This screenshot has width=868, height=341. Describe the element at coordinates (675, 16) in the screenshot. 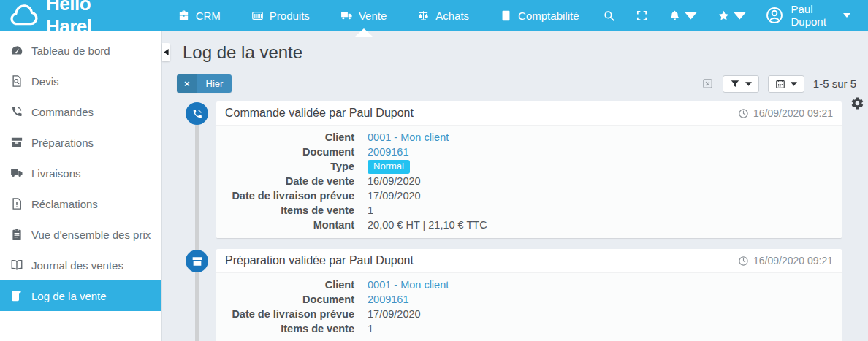

I see `bell-icon` at that location.